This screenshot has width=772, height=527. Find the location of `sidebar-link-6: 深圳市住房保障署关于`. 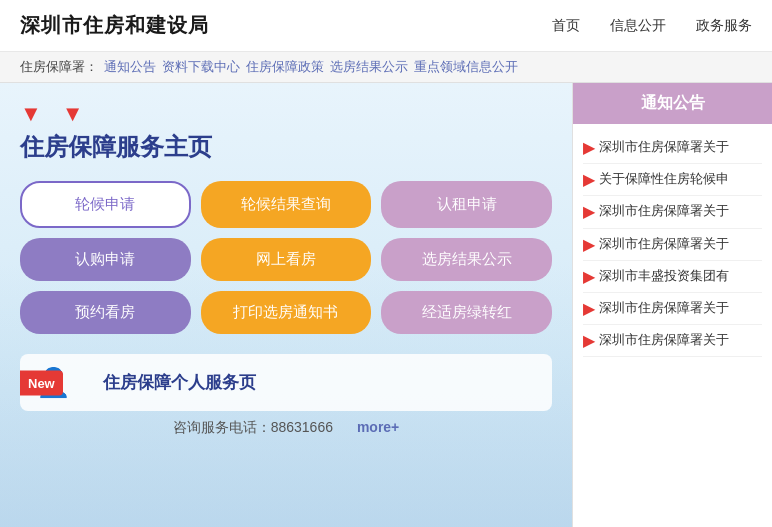

sidebar-link-6: 深圳市住房保障署关于 is located at coordinates (664, 340).